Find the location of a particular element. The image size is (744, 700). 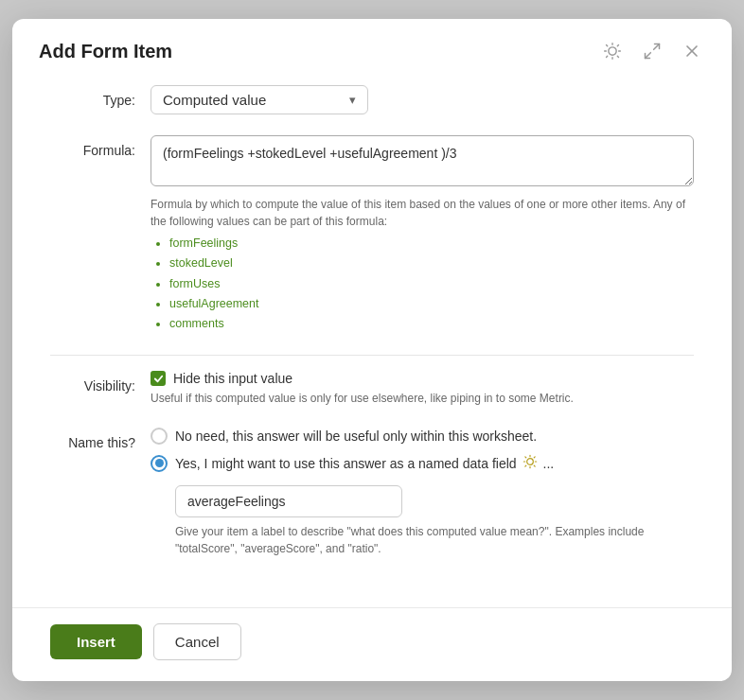

radio-yes-option: Yes, I might want to use this answer as … is located at coordinates (422, 464).